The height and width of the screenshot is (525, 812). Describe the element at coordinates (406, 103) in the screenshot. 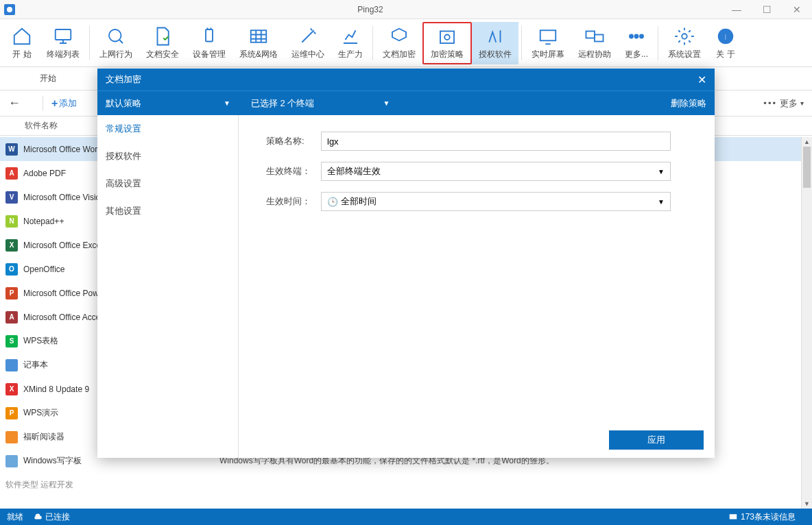

I see `dialog-toolbar: 默认策略 ▼ 已选择 2 个终端 ▼ 删除策略` at that location.